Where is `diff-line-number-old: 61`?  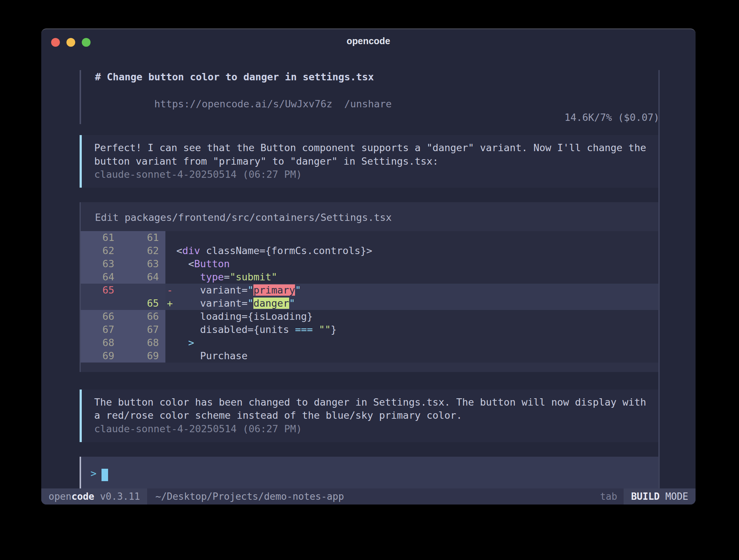 diff-line-number-old: 61 is located at coordinates (101, 238).